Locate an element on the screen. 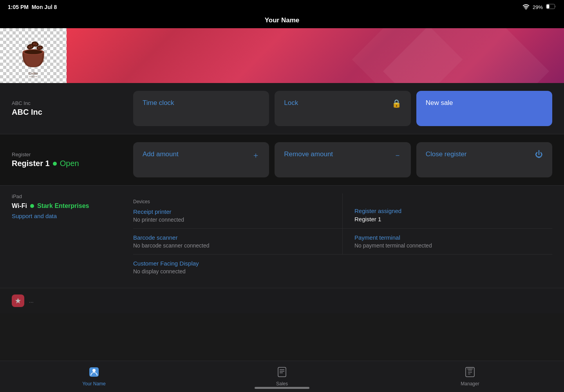  status-icons: 29% is located at coordinates (539, 7).